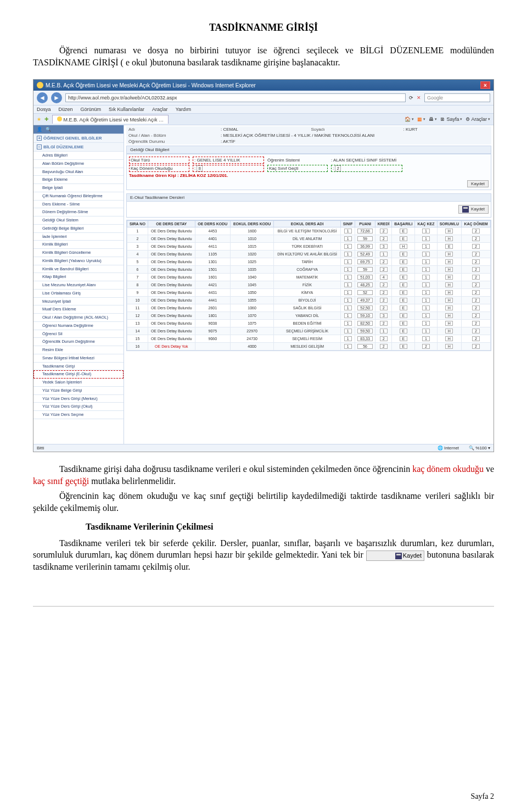 The height and width of the screenshot is (812, 527). I want to click on back-button: ◄, so click(42, 98).